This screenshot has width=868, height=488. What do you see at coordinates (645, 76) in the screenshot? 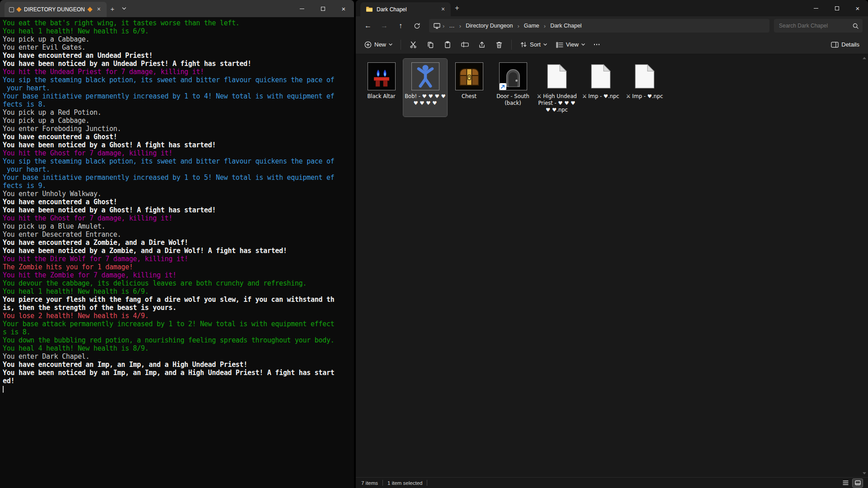
I see `npc-document-icon` at bounding box center [645, 76].